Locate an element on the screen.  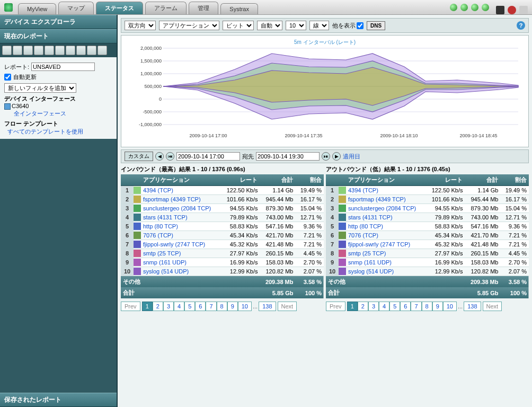
tool-export-icon is located at coordinates (92, 50).